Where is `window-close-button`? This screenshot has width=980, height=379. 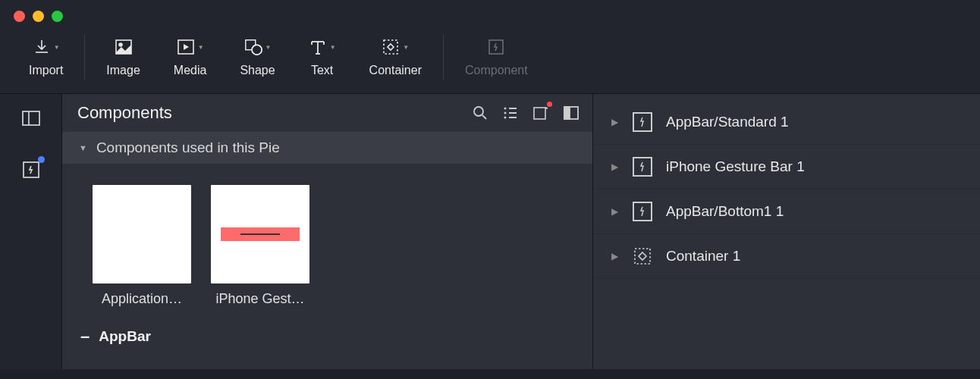
window-close-button is located at coordinates (20, 17).